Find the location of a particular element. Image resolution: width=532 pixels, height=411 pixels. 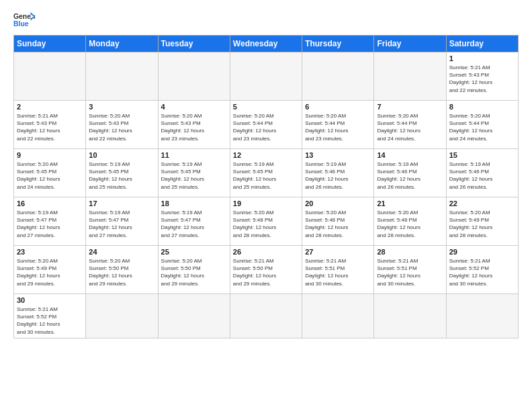

day-number: 9 is located at coordinates (50, 155).